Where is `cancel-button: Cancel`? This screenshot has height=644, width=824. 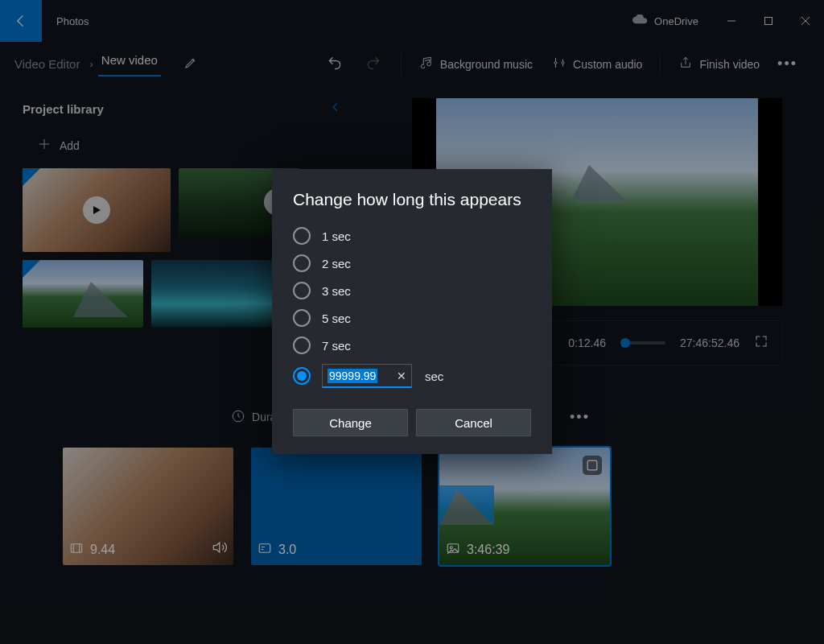
cancel-button: Cancel is located at coordinates (473, 423).